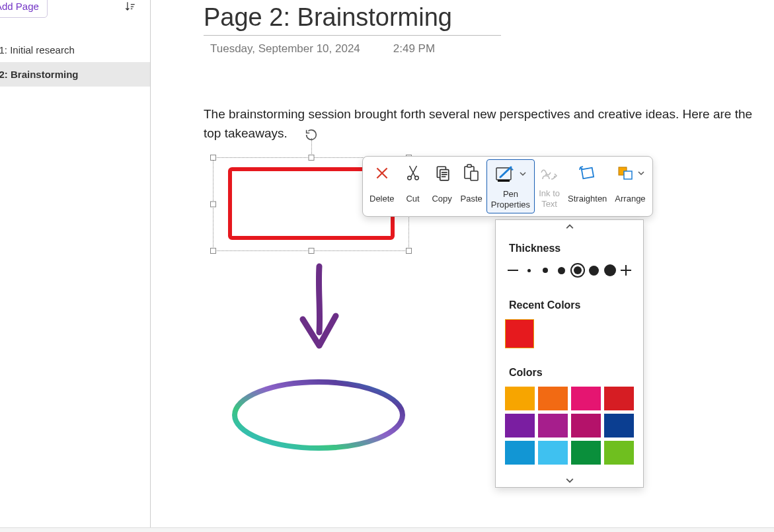  Describe the element at coordinates (488, 124) in the screenshot. I see `note-body-text: The brainstorming session brought forth …` at that location.